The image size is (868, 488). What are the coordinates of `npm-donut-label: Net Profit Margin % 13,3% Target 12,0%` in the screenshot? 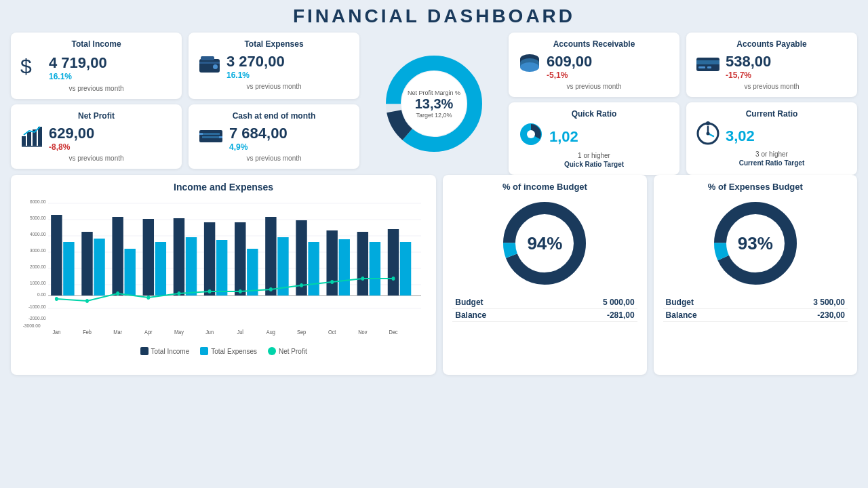 It's located at (434, 104).